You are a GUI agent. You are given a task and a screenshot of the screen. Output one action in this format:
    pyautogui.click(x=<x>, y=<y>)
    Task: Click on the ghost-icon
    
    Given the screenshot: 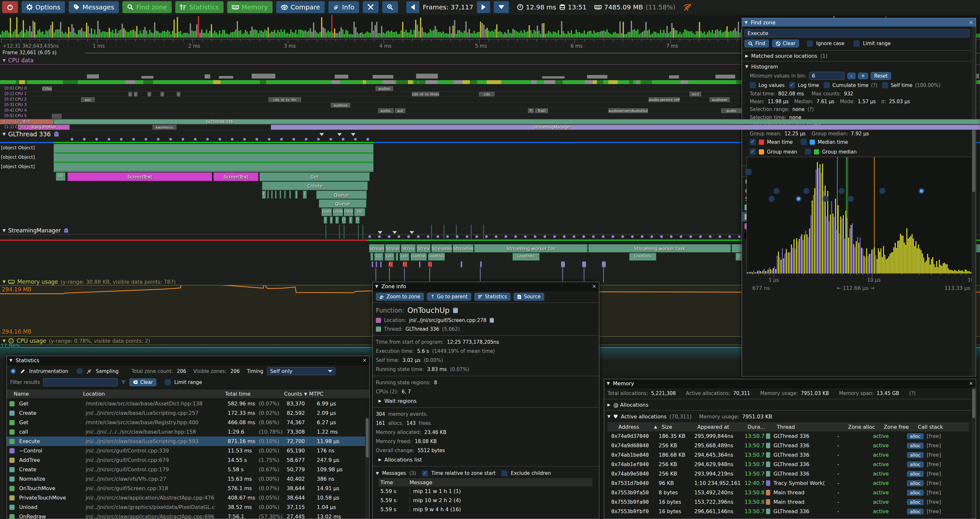 What is the action you would take?
    pyautogui.click(x=66, y=231)
    